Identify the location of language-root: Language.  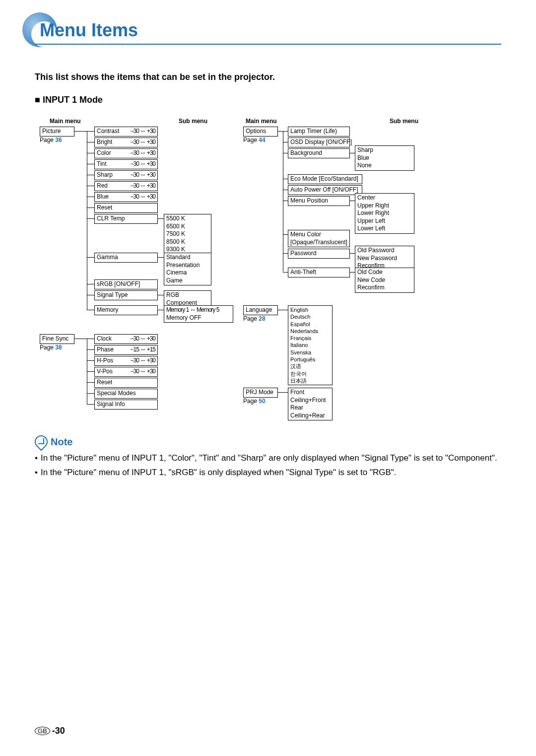
(261, 310).